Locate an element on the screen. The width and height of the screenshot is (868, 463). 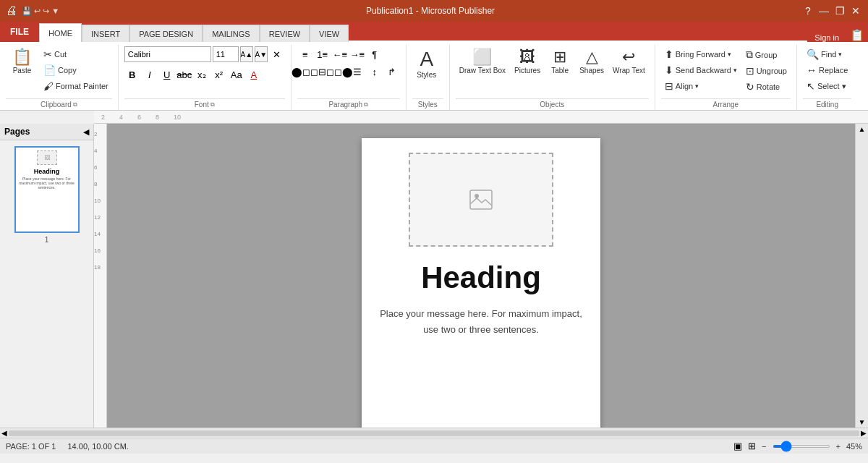
vertical-scrollbar: ▲ ▼ is located at coordinates (861, 276).